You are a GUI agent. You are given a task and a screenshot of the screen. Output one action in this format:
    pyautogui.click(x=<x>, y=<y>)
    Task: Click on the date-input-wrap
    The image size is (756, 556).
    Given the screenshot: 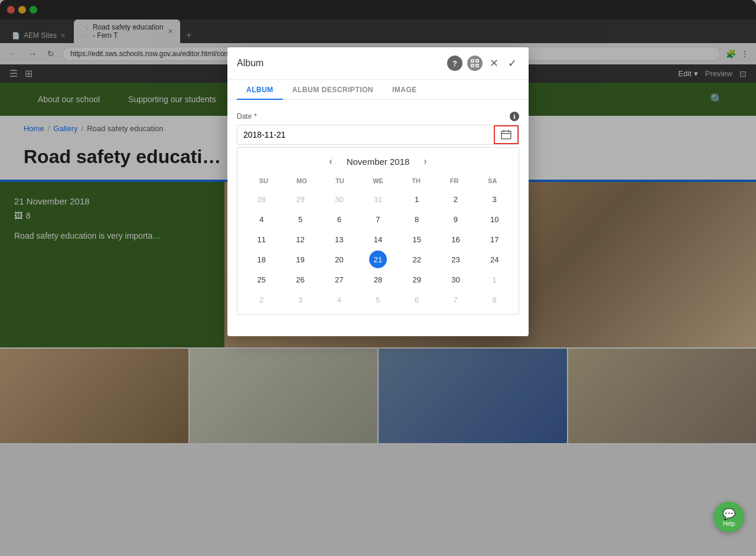 What is the action you would take?
    pyautogui.click(x=378, y=135)
    